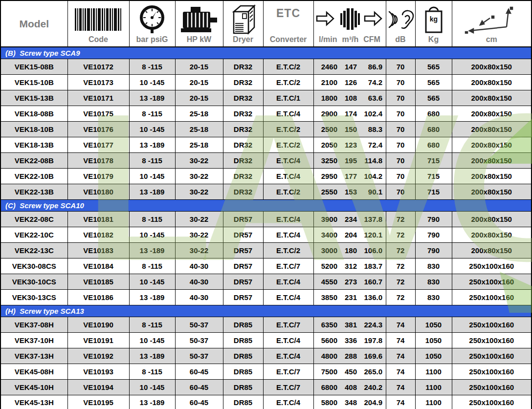 The image size is (532, 409). I want to click on cell-db: 72, so click(400, 266).